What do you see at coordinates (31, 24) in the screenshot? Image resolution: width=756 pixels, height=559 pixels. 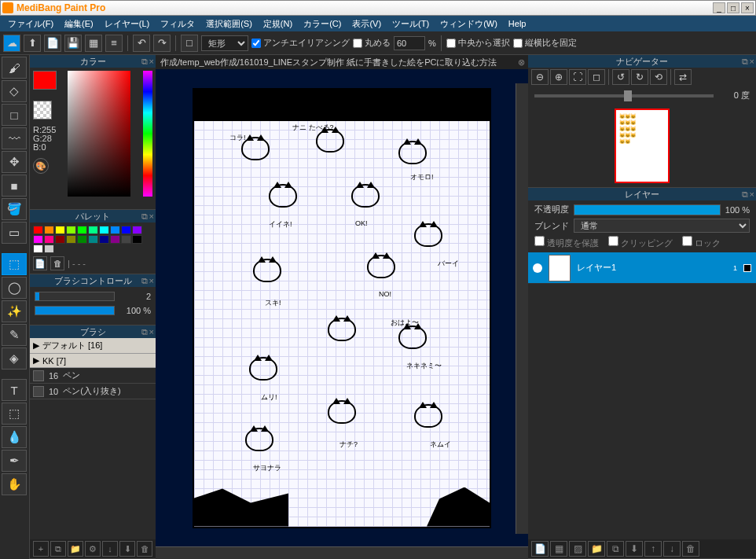 I see `menu-file: ファイル(F)` at bounding box center [31, 24].